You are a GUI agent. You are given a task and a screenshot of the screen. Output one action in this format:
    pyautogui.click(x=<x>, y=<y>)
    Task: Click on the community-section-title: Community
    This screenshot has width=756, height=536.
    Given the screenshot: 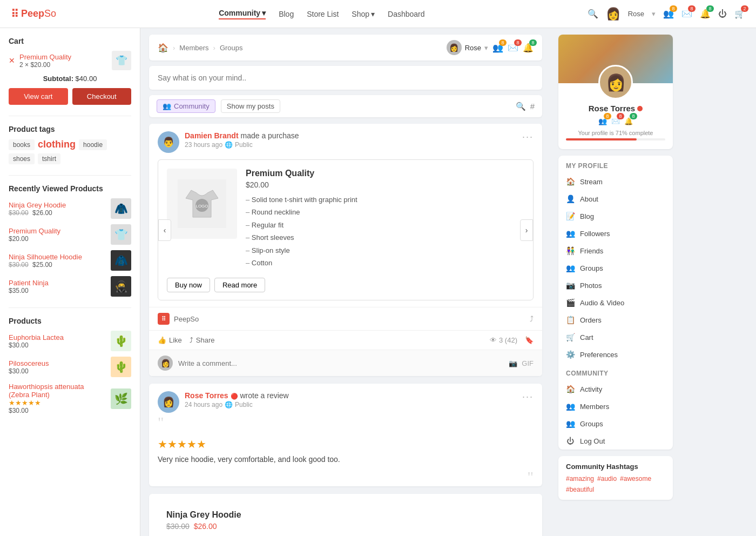 What is the action you would take?
    pyautogui.click(x=616, y=372)
    